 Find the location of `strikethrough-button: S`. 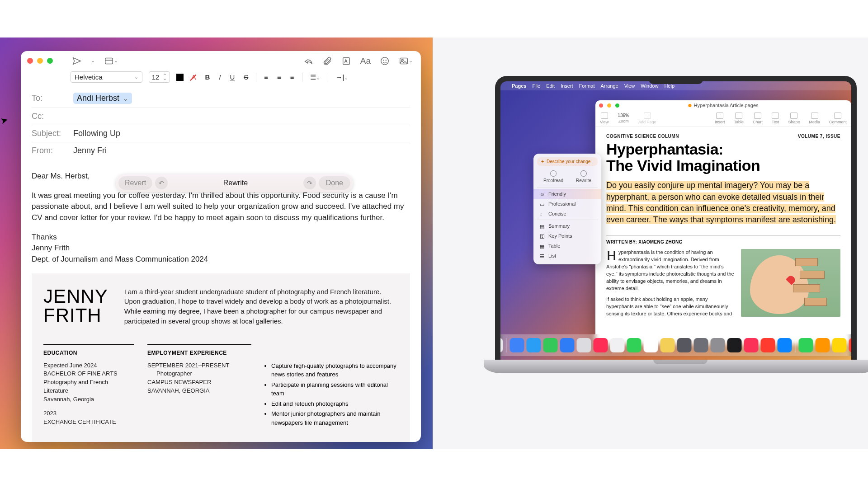

strikethrough-button: S is located at coordinates (246, 77).